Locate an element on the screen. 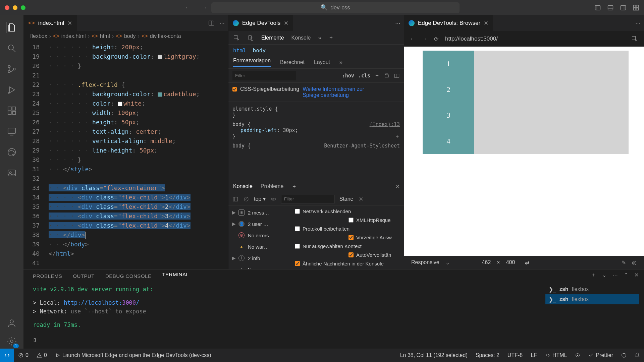 The width and height of the screenshot is (644, 362). preview-inspect-icon is located at coordinates (635, 39).